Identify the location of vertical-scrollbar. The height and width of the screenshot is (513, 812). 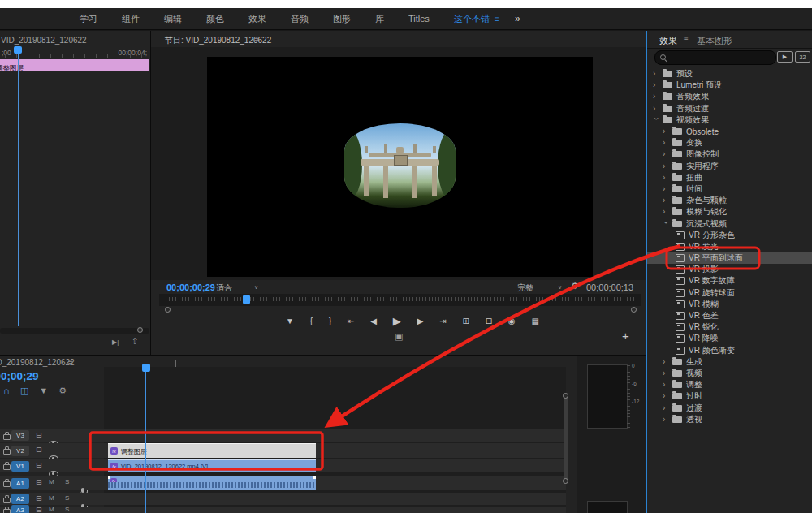
(566, 439).